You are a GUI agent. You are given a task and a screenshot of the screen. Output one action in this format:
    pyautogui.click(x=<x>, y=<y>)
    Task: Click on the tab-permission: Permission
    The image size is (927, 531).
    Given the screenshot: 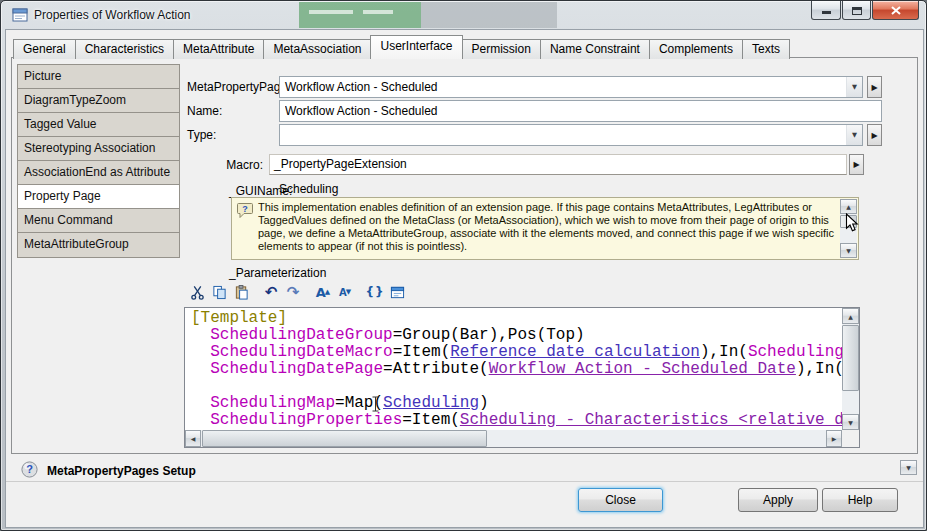 What is the action you would take?
    pyautogui.click(x=502, y=49)
    